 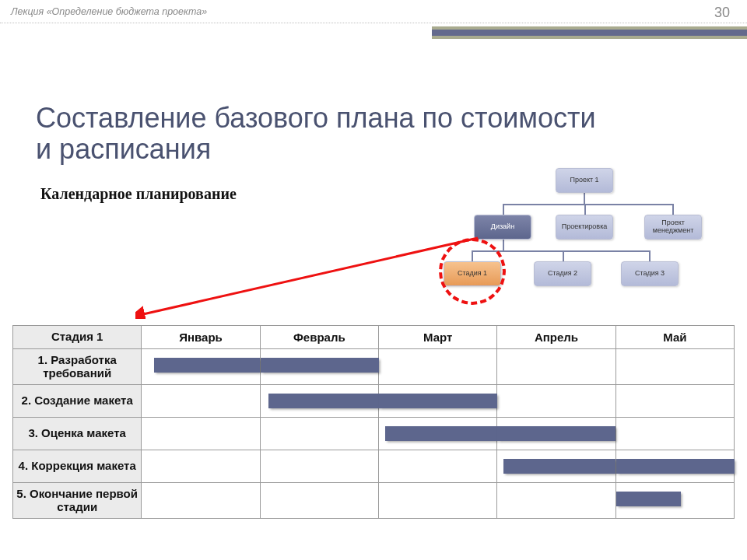 What do you see at coordinates (78, 434) in the screenshot?
I see `gantt-task-label: 3. Оценка макета` at bounding box center [78, 434].